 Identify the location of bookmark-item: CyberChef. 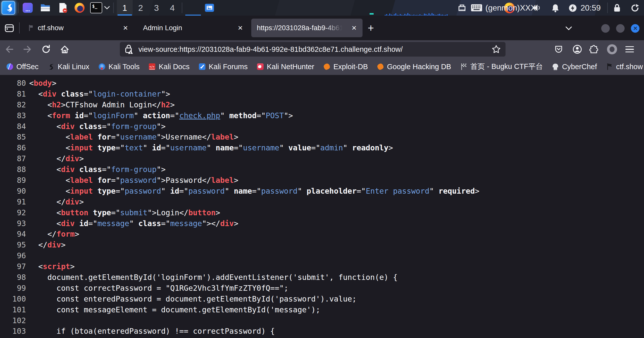
(575, 67).